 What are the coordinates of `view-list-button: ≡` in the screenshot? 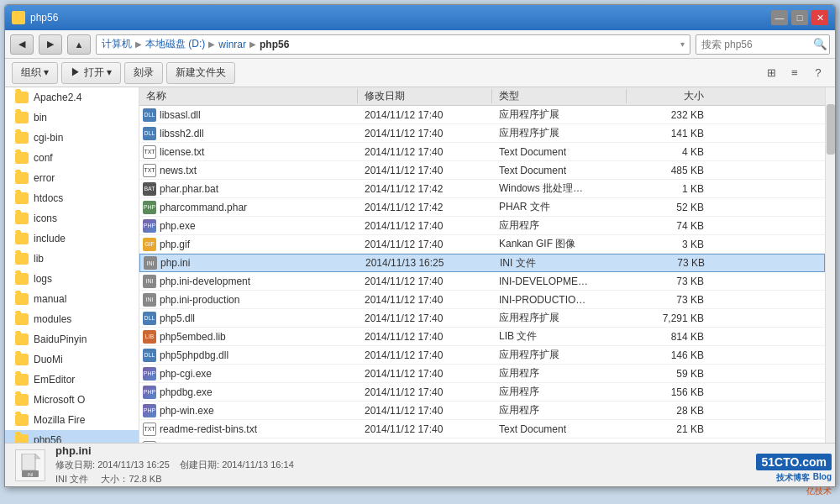 It's located at (795, 73).